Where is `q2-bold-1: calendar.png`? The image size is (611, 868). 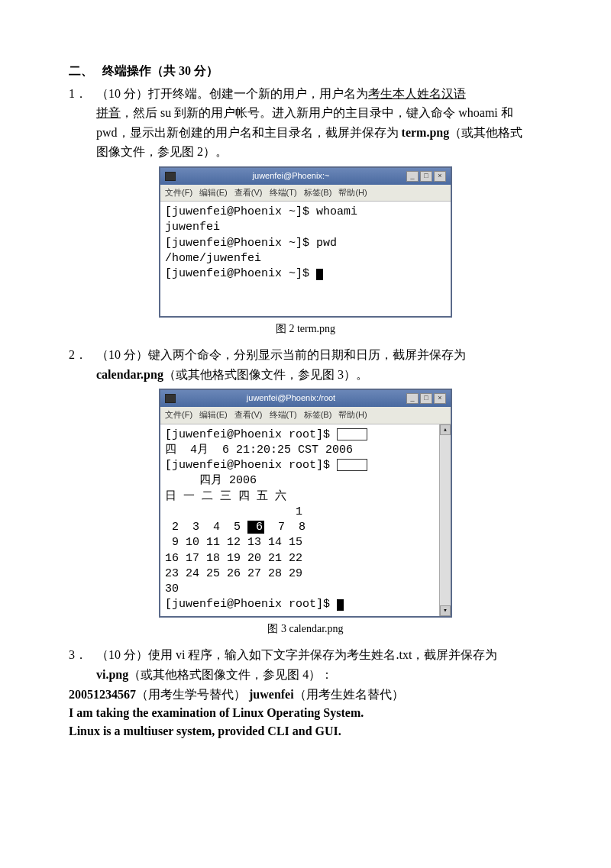 q2-bold-1: calendar.png is located at coordinates (130, 374).